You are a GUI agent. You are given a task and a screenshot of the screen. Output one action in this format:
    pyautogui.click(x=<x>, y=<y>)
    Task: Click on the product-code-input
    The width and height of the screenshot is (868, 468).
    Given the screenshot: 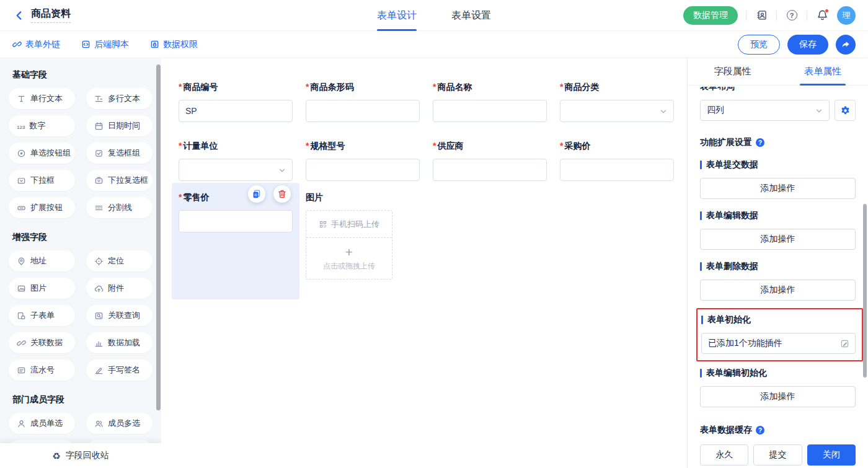 What is the action you would take?
    pyautogui.click(x=236, y=111)
    